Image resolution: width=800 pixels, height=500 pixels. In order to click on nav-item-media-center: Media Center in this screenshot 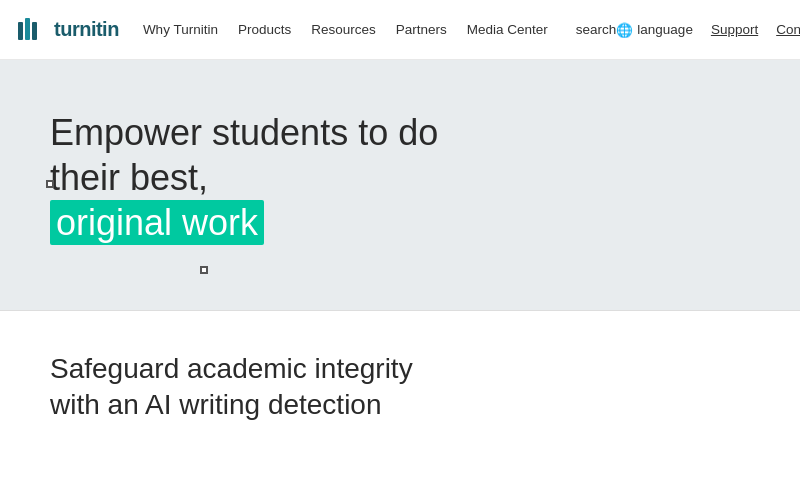, I will do `click(508, 30)`.